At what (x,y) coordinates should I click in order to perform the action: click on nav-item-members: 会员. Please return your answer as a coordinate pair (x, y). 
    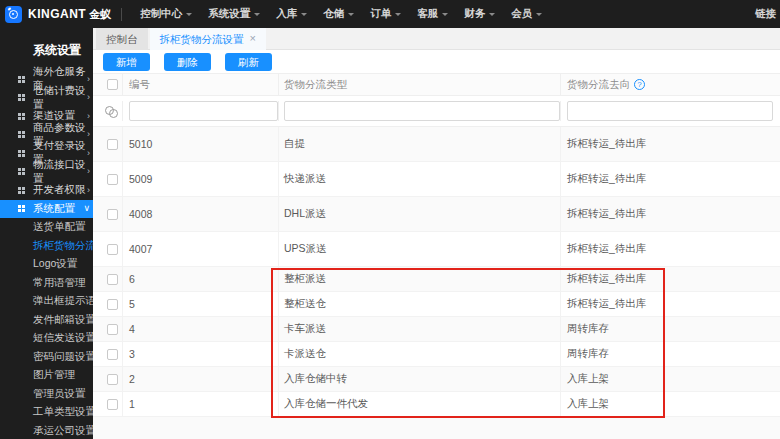
    Looking at the image, I should click on (526, 14).